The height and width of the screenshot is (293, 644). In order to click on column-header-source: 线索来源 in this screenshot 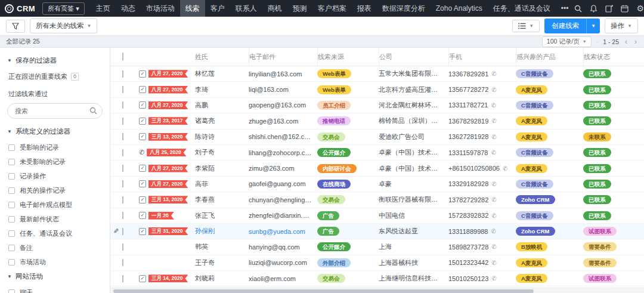, I will do `click(348, 57)`.